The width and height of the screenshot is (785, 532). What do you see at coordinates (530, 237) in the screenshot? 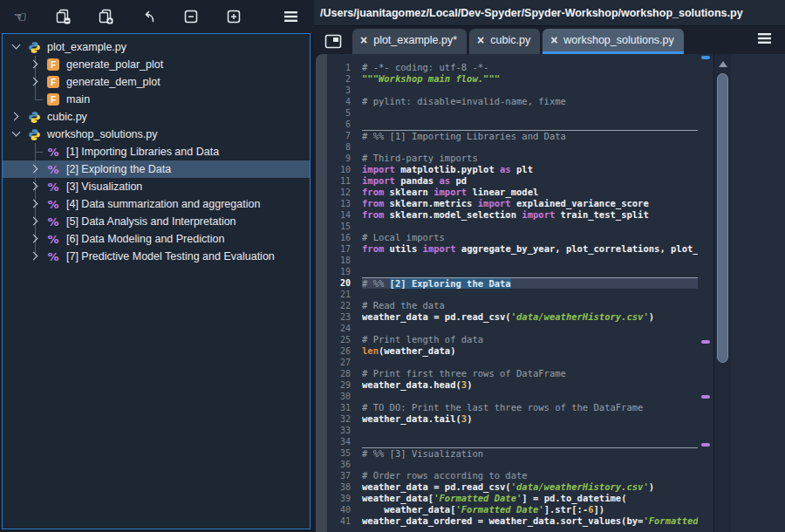
I see `code-line-content: # Local imports` at bounding box center [530, 237].